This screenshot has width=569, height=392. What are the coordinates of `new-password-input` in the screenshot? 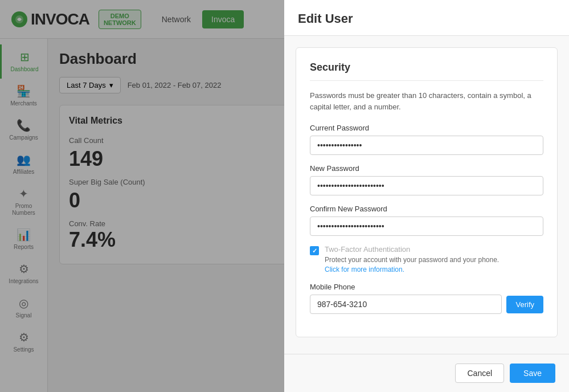 It's located at (427, 186).